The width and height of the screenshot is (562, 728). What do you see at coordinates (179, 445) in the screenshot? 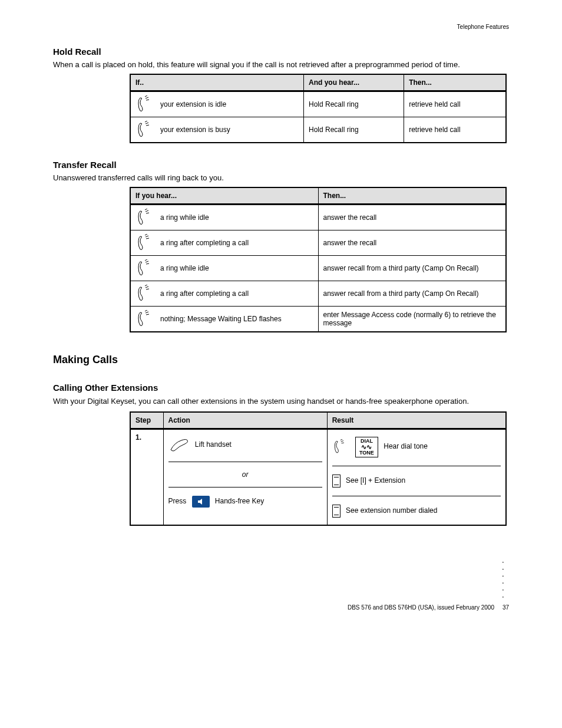
I see `lift-handset-icon` at bounding box center [179, 445].